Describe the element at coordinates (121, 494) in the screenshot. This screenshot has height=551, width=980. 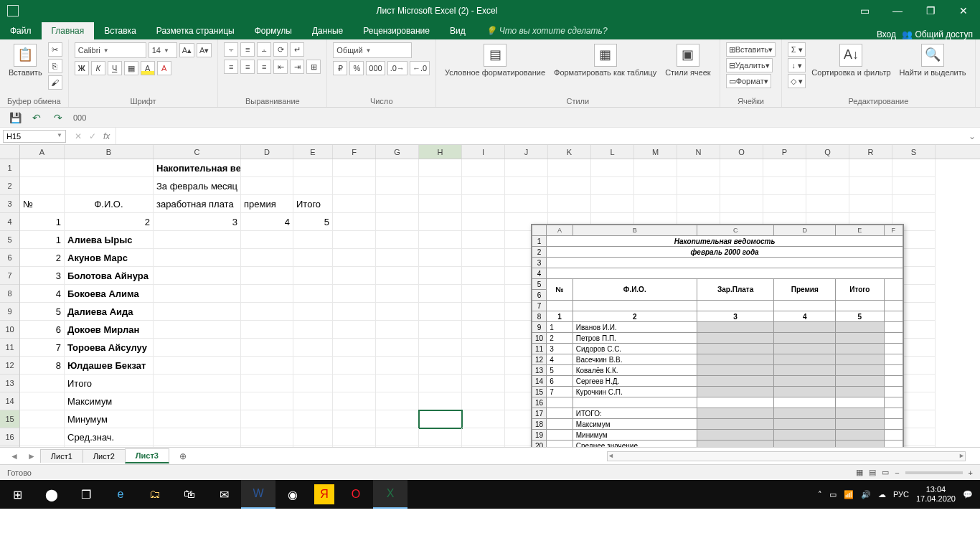
I see `taskbar-app-edge: e` at that location.